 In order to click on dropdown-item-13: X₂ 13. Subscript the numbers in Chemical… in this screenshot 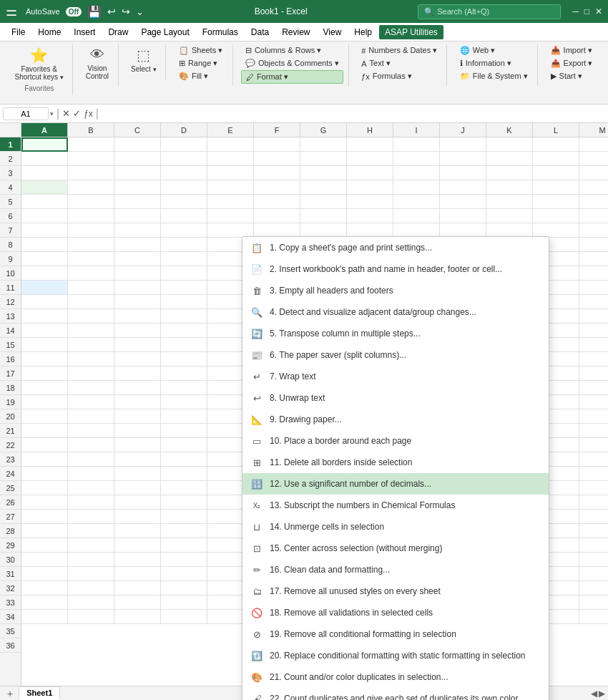, I will do `click(396, 505)`.